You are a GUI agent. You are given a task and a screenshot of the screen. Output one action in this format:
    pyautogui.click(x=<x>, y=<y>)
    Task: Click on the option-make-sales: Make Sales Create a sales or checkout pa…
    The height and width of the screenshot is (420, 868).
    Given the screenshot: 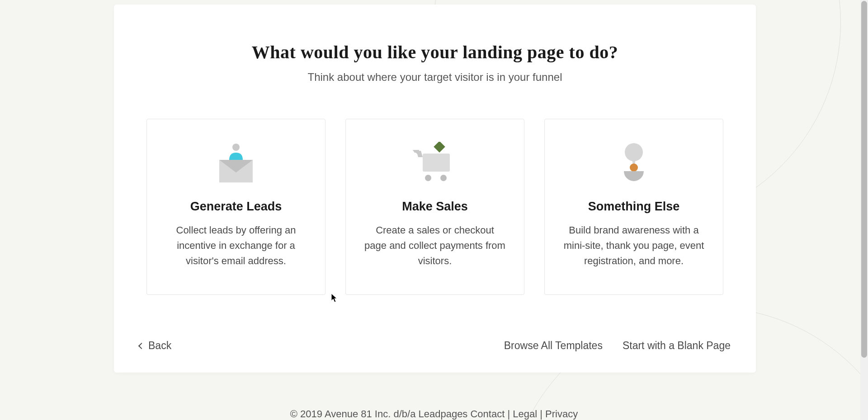 What is the action you would take?
    pyautogui.click(x=435, y=207)
    